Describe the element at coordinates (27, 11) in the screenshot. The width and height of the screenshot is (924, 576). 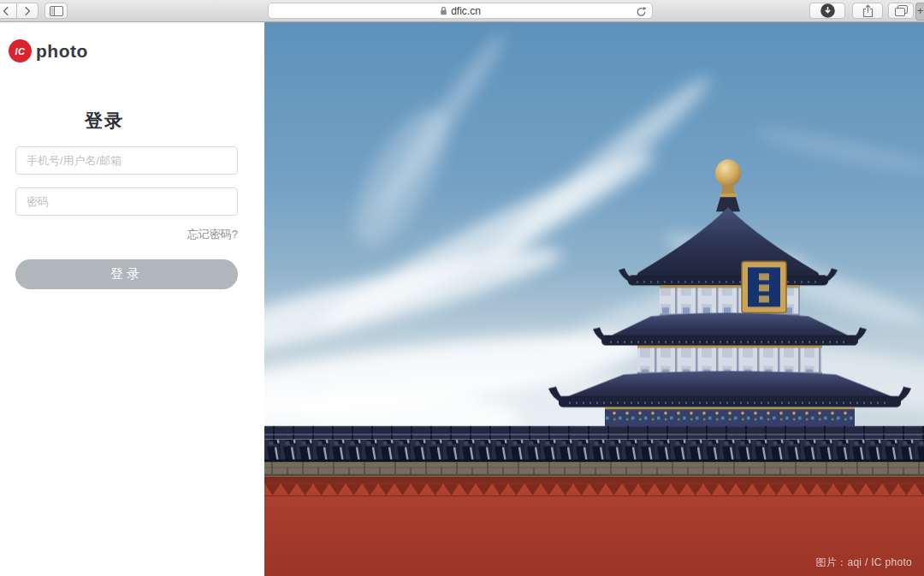
I see `chevron-right-icon` at that location.